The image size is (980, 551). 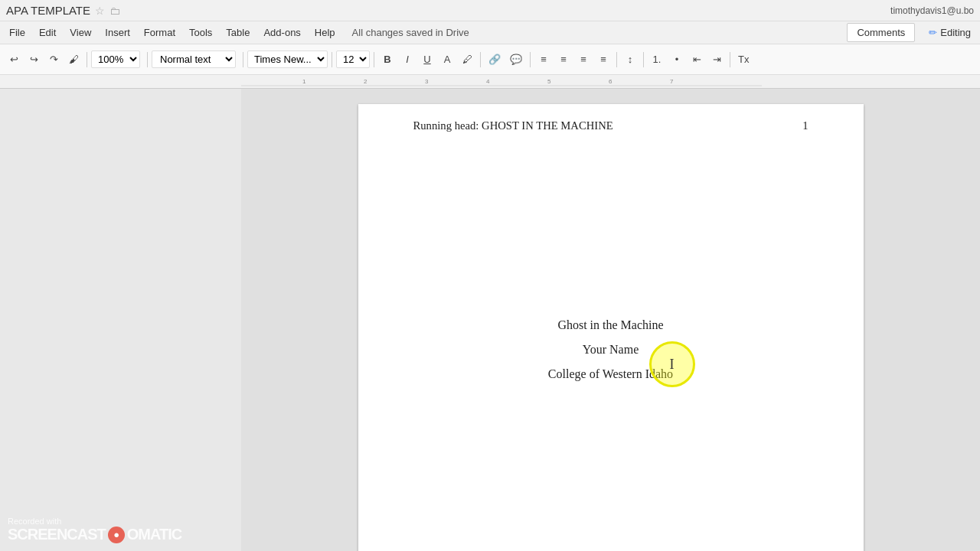 I want to click on menu-table: Table, so click(x=237, y=32).